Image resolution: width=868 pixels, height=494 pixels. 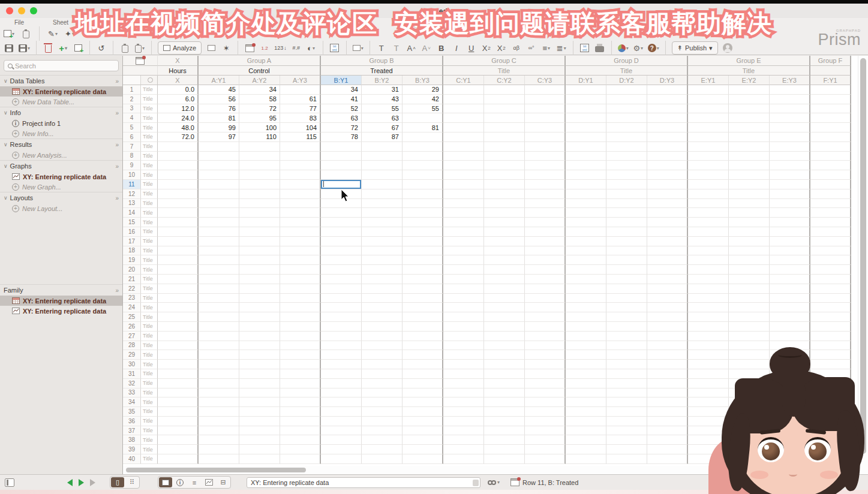 I want to click on column-header: B:Y2, so click(x=382, y=80).